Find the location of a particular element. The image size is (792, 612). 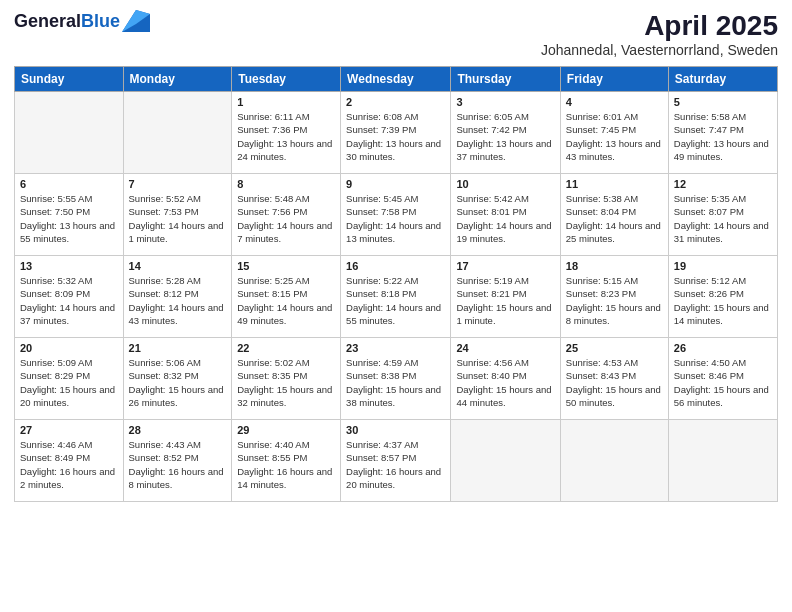

col-saturday: Saturday is located at coordinates (722, 80).